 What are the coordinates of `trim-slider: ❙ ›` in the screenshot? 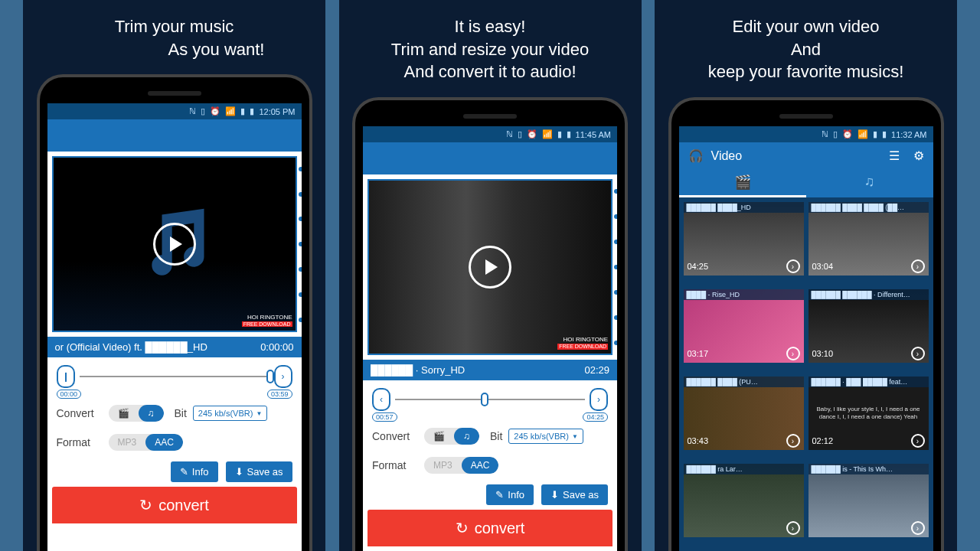 It's located at (175, 373).